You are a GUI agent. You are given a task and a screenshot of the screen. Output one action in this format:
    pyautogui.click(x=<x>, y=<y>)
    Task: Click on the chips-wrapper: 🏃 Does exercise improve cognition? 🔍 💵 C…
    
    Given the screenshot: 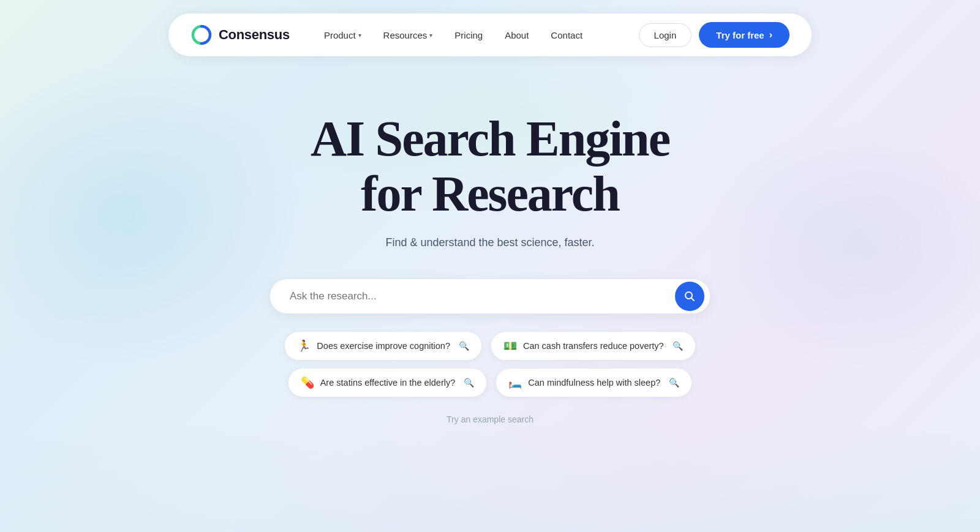 What is the action you would take?
    pyautogui.click(x=490, y=378)
    